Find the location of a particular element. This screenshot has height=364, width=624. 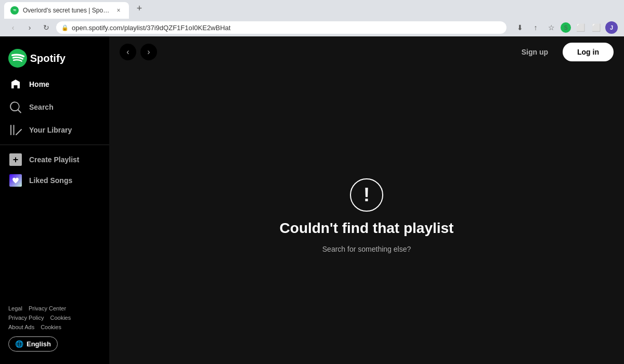

footer-link-cookies: Cookies is located at coordinates (60, 318).